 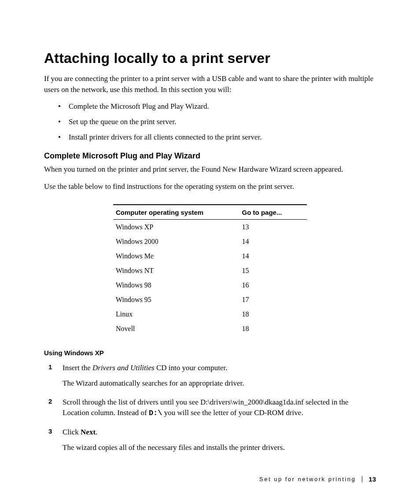 What do you see at coordinates (372, 479) in the screenshot?
I see `footer-page-number: 13` at bounding box center [372, 479].